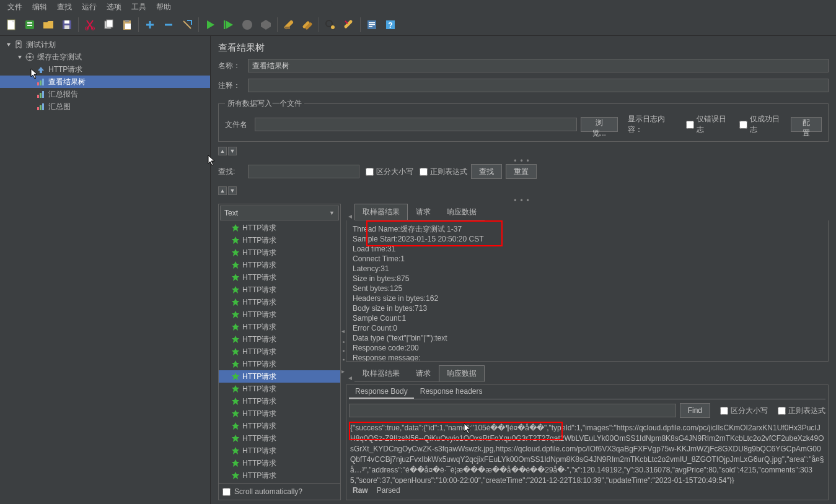 The height and width of the screenshot is (504, 836). Describe the element at coordinates (11, 25) in the screenshot. I see `new-icon` at that location.